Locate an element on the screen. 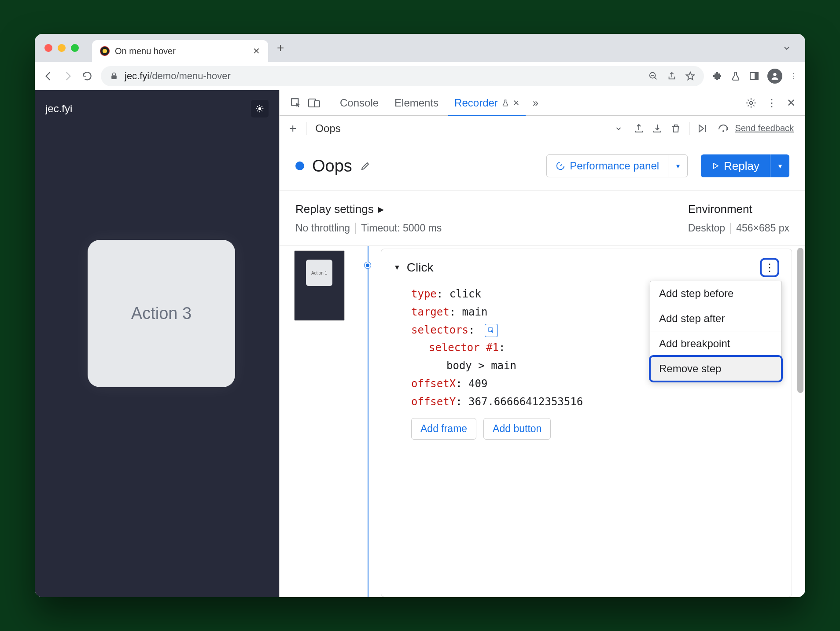 This screenshot has height=631, width=840. browser-tab: On menu hover ✕ is located at coordinates (180, 51).